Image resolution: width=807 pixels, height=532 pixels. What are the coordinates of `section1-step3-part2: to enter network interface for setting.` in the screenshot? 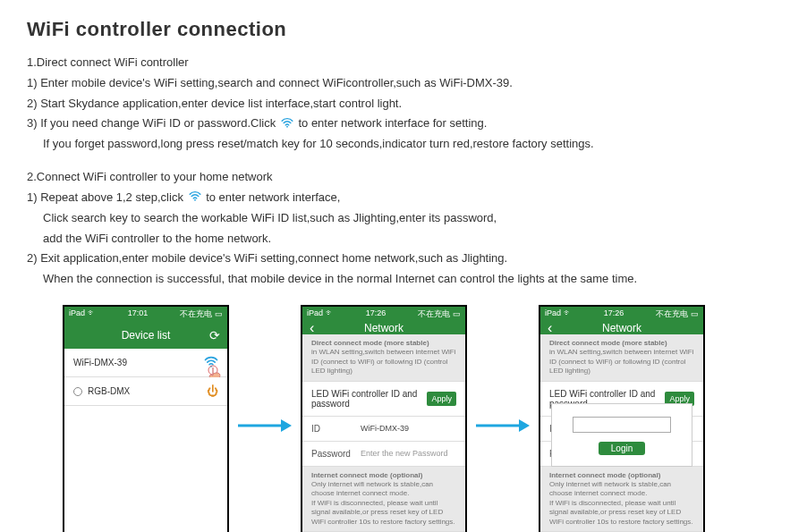 It's located at (392, 123).